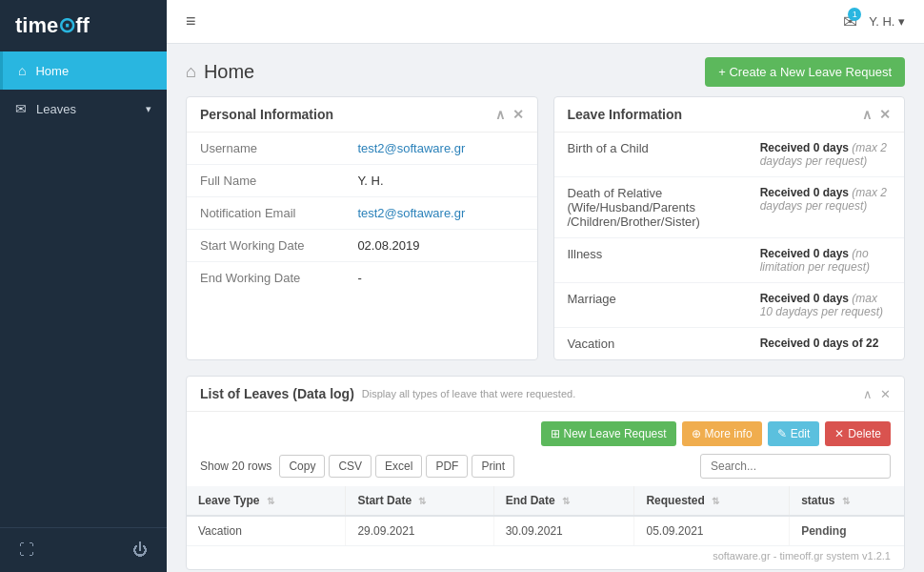 This screenshot has width=924, height=572. What do you see at coordinates (545, 558) in the screenshot?
I see `page-footer: softaware.gr - timeoff.gr system v1.2.1` at bounding box center [545, 558].